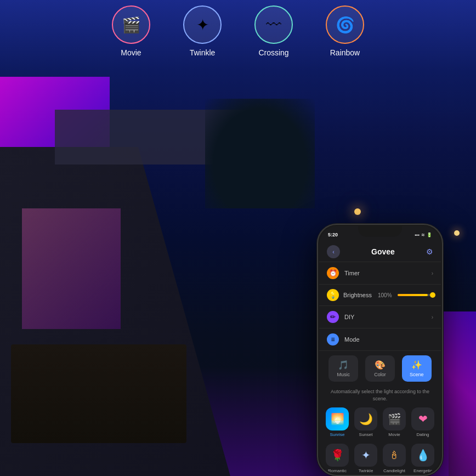 The width and height of the screenshot is (476, 476). What do you see at coordinates (273, 53) in the screenshot?
I see `crossing-label: Crossing` at bounding box center [273, 53].